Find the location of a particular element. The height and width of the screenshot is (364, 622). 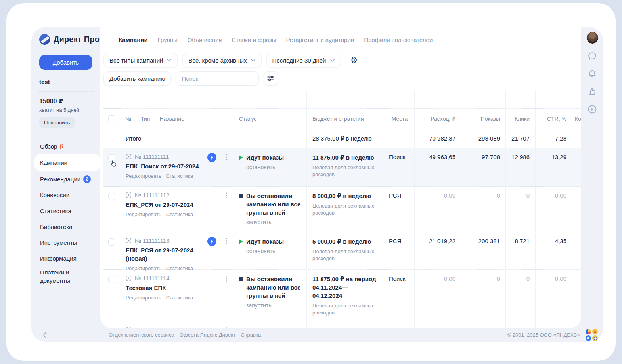

pie-widget-icon is located at coordinates (588, 332).